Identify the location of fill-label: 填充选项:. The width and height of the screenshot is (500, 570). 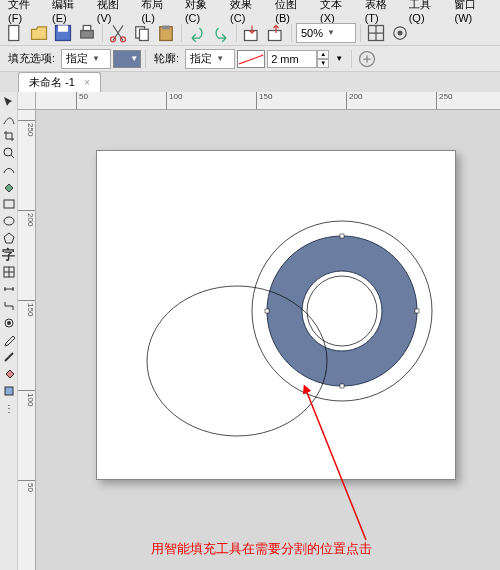
(32, 58).